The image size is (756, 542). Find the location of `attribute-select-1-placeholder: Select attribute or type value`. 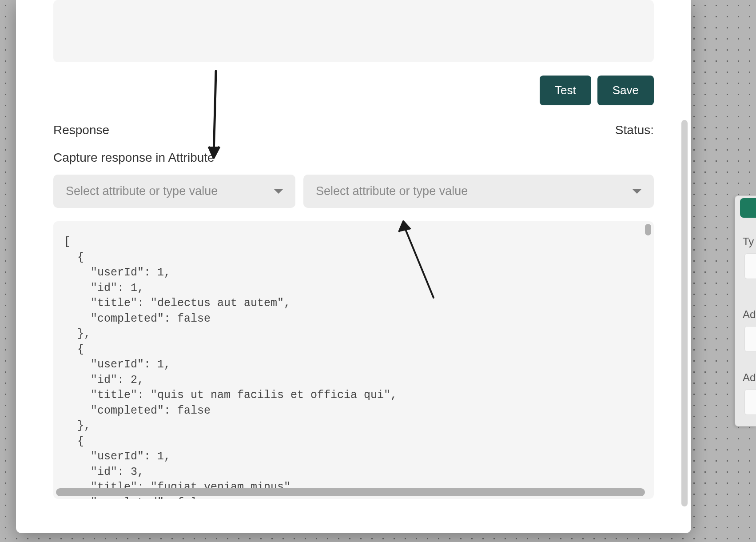

attribute-select-1-placeholder: Select attribute or type value is located at coordinates (142, 191).